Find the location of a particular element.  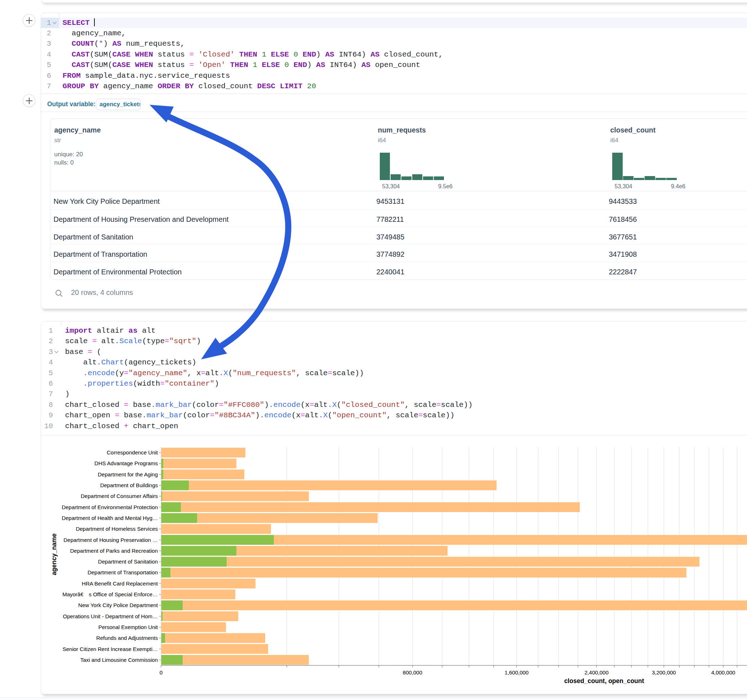

svg-text:Mayorâ€ s Office of Special En: Mayorâ€ s Office of Special Enforce… is located at coordinates (110, 594).